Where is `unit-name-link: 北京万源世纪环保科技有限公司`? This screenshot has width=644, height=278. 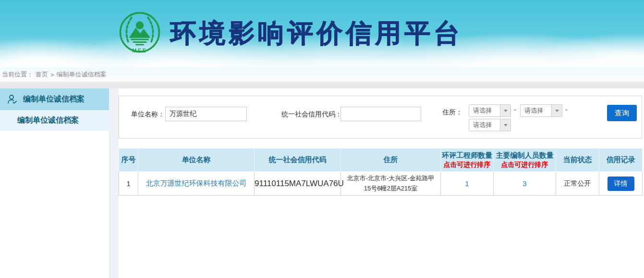
unit-name-link: 北京万源世纪环保科技有限公司 is located at coordinates (196, 183).